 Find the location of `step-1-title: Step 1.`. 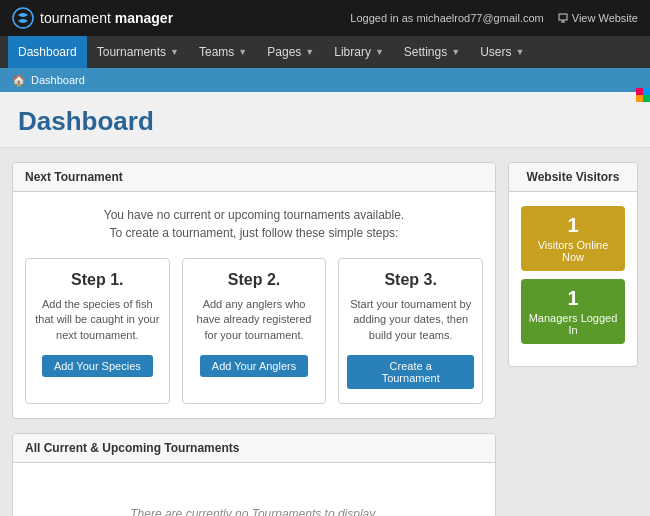

step-1-title: Step 1. is located at coordinates (98, 280).